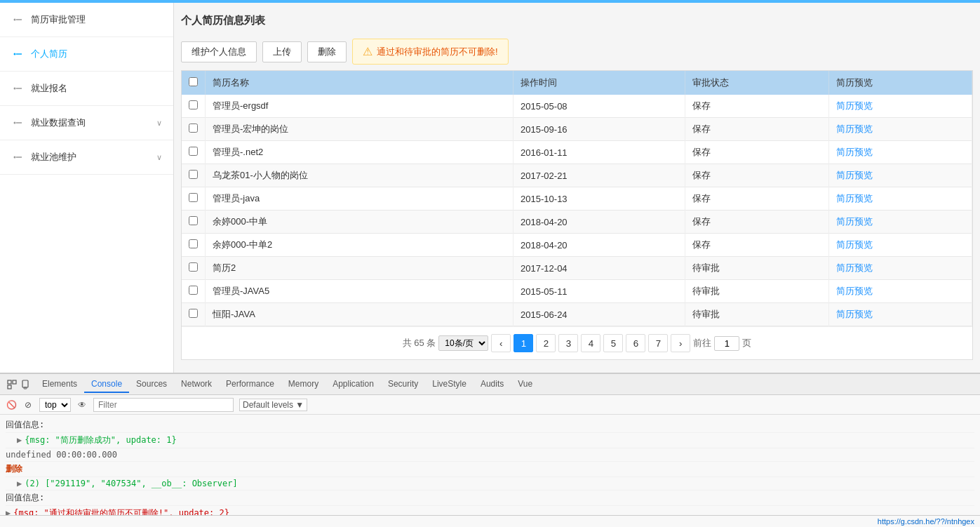 This screenshot has width=980, height=527. I want to click on preview-link-4: 简历预览, so click(854, 198).